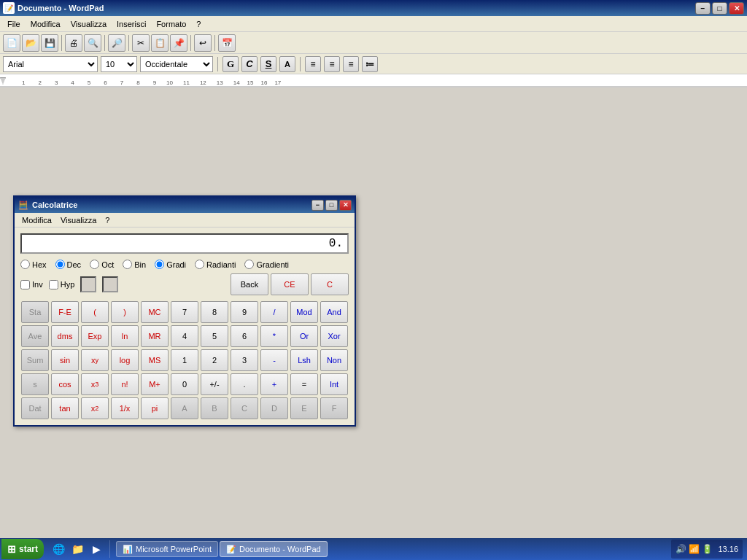 The image size is (747, 560). What do you see at coordinates (127, 264) in the screenshot?
I see `radio-bin-input` at bounding box center [127, 264].